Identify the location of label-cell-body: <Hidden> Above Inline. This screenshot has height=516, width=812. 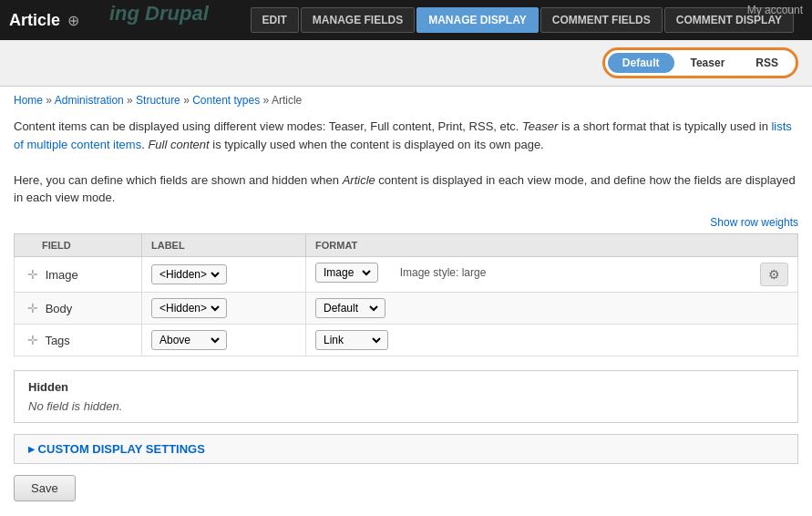
(224, 308).